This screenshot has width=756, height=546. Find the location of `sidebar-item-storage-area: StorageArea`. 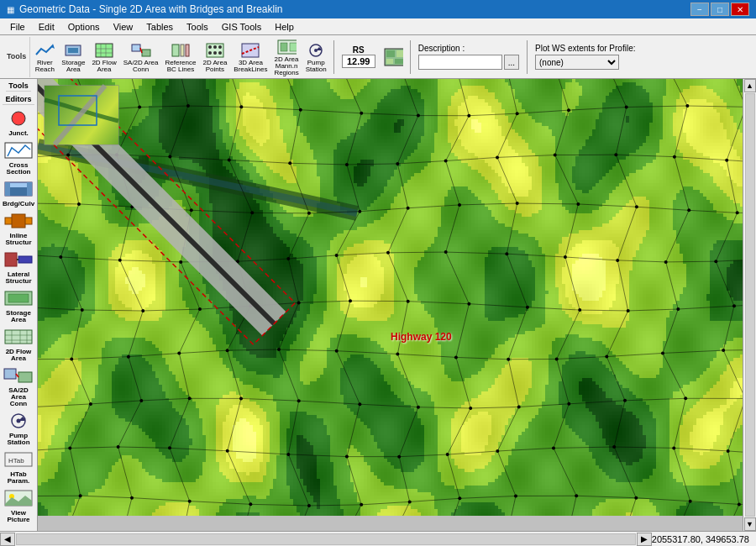

sidebar-item-storage-area: StorageArea is located at coordinates (18, 306).